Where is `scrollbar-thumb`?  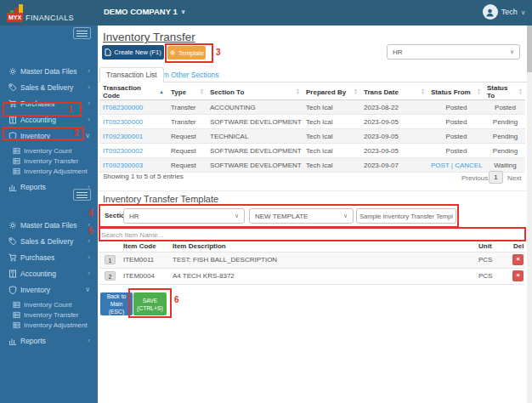
scrollbar-thumb is located at coordinates (529, 49).